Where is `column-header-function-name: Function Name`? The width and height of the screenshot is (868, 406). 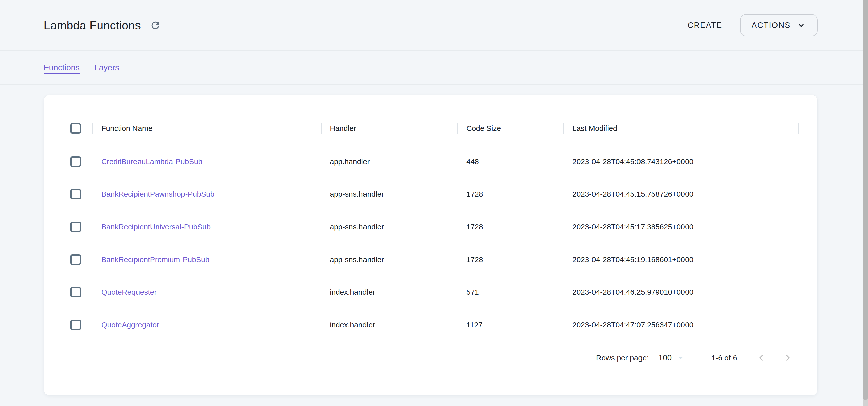
column-header-function-name: Function Name is located at coordinates (207, 128).